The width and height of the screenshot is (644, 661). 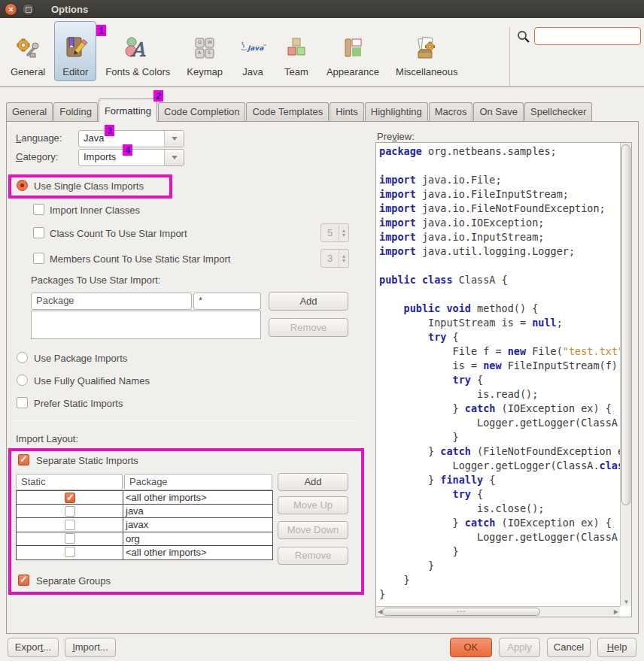 What do you see at coordinates (500, 295) in the screenshot?
I see `code-line` at bounding box center [500, 295].